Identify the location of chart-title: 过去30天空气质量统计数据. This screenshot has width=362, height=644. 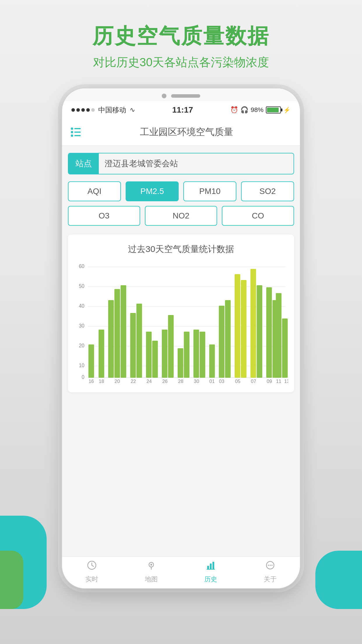
(181, 249).